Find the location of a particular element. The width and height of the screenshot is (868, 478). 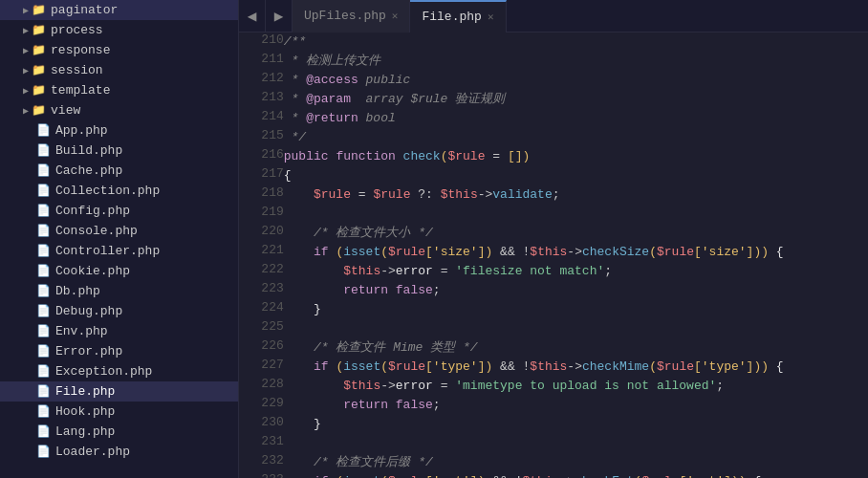

tree-item-Hookphp: 📄Hook.php is located at coordinates (119, 411).